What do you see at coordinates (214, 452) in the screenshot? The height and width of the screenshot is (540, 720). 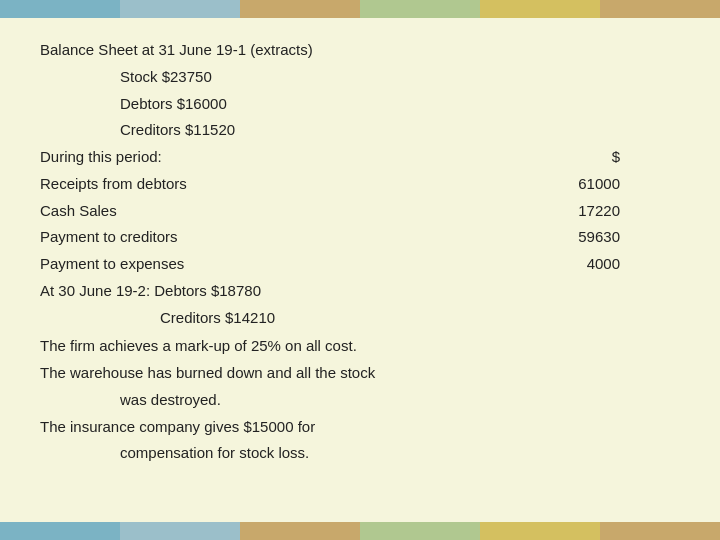 I see `insurance-text2: compensation for stock loss.` at bounding box center [214, 452].